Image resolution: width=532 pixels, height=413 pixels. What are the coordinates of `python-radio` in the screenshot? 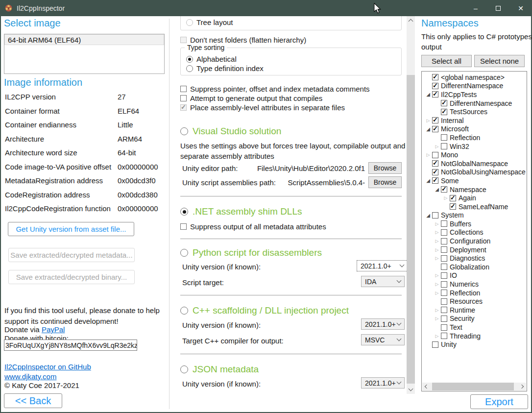 It's located at (184, 253).